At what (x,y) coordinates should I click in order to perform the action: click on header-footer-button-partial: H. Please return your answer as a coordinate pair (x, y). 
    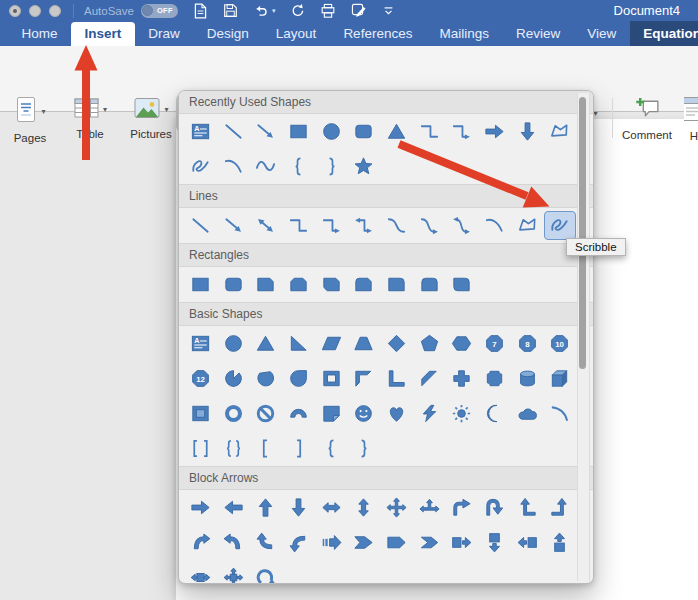
    Looking at the image, I should click on (691, 119).